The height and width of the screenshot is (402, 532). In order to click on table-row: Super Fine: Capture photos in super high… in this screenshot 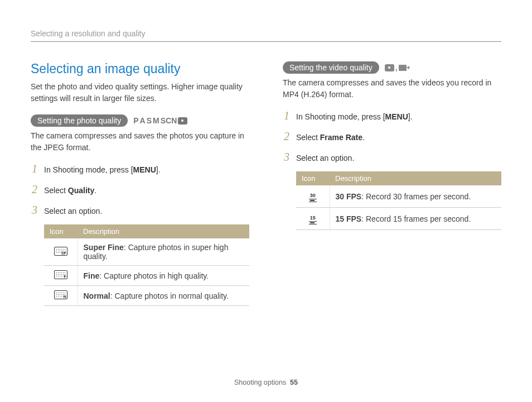, I will do `click(147, 252)`.